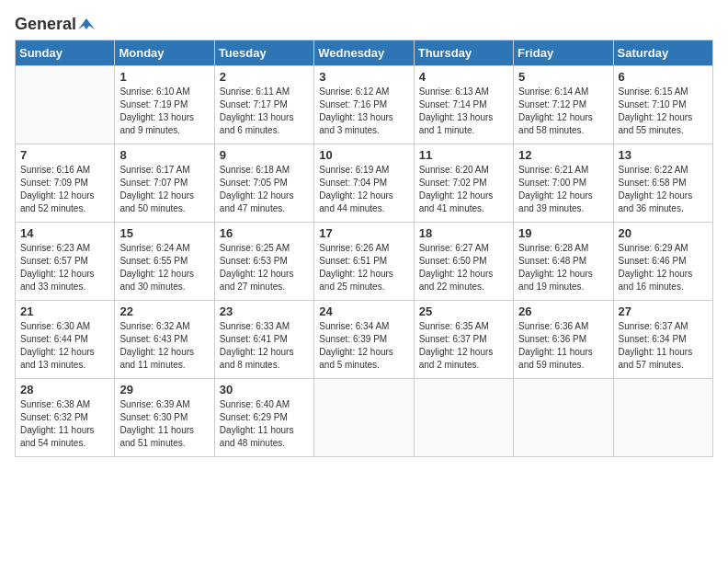 This screenshot has width=728, height=563. Describe the element at coordinates (664, 77) in the screenshot. I see `day-number: 6` at that location.